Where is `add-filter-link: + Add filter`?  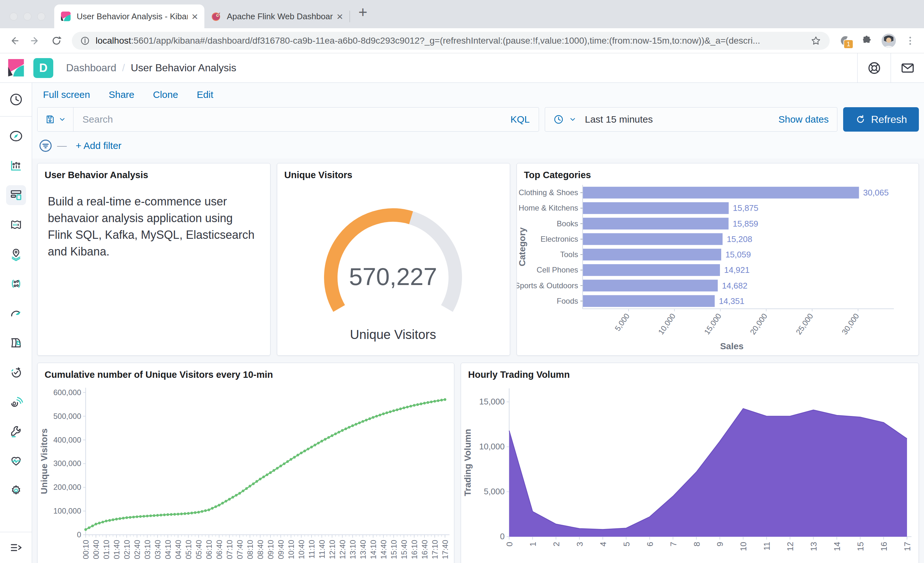
add-filter-link: + Add filter is located at coordinates (99, 146).